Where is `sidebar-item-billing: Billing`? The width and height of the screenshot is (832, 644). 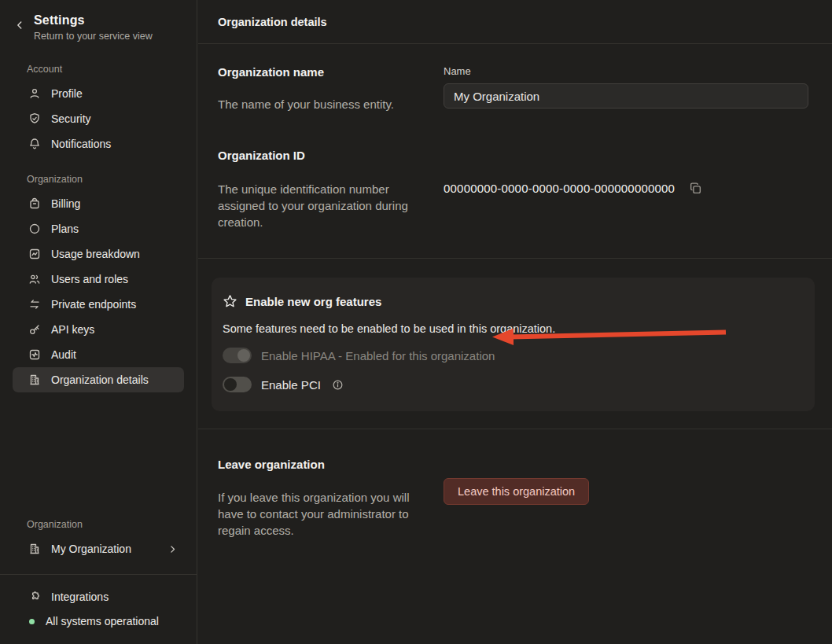
sidebar-item-billing: Billing is located at coordinates (98, 204).